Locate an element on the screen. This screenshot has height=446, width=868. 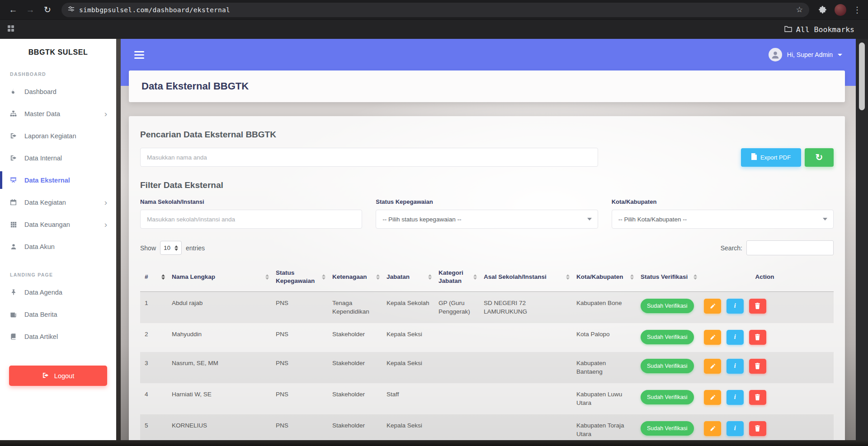
forward-icon: → is located at coordinates (30, 10).